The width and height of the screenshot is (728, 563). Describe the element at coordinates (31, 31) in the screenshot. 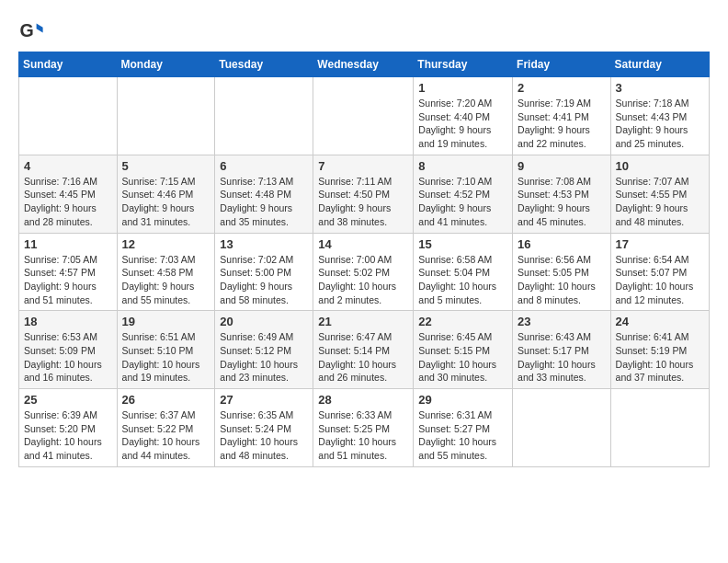

I see `logo-icon: G` at that location.